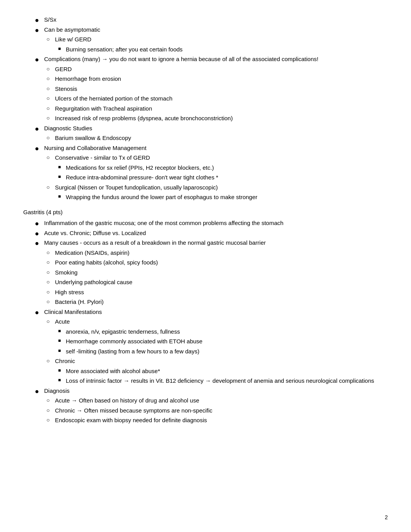  Describe the element at coordinates (216, 234) in the screenshot. I see `item-text: Acute vs. Chronic; Diffuse vs. Localized` at that location.